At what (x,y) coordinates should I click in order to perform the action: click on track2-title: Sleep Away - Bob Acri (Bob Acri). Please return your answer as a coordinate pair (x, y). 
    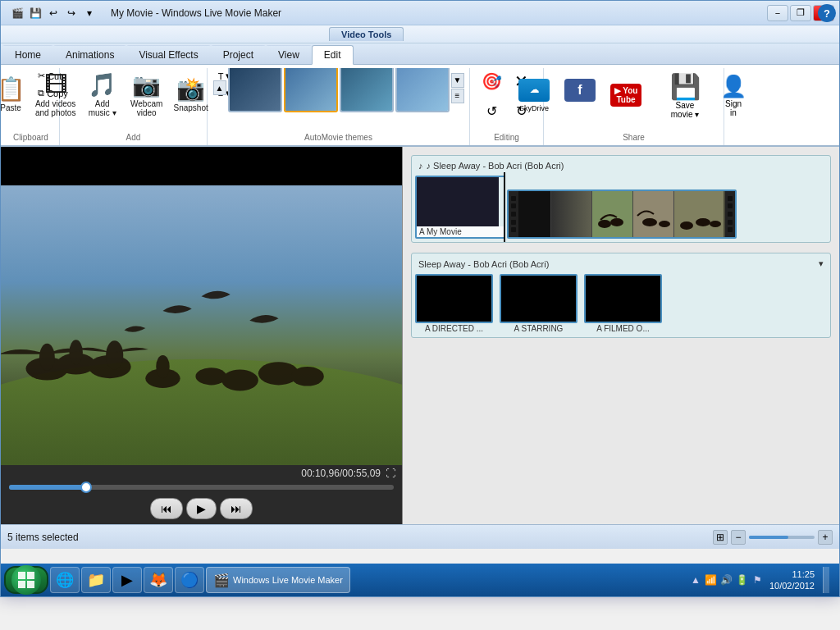
    Looking at the image, I should click on (484, 264).